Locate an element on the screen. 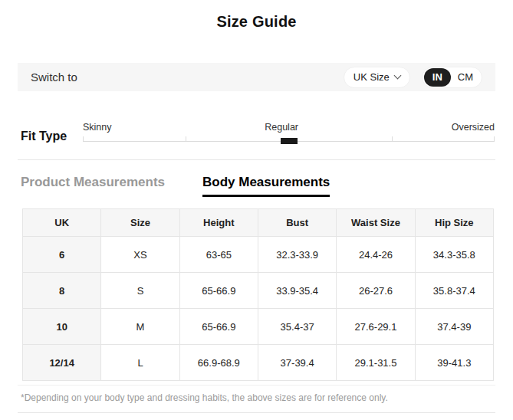 The width and height of the screenshot is (513, 420). table-row: 6 XS 63-65 32.3-33.9 24.4-26 34.3-35.8 is located at coordinates (258, 254).